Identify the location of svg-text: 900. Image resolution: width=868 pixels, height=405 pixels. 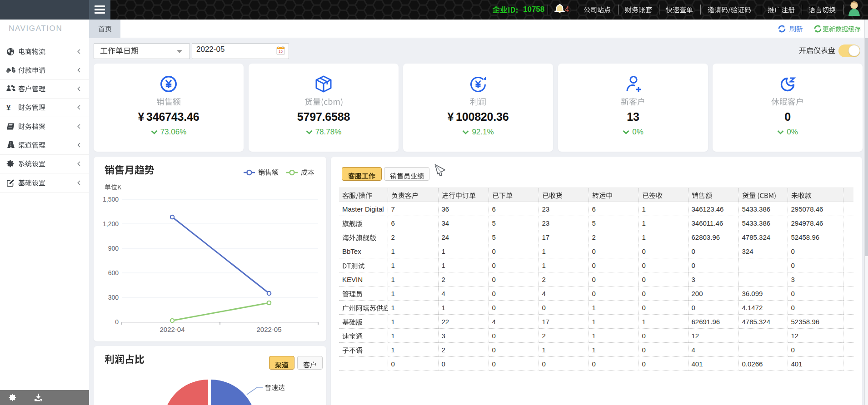
(114, 248).